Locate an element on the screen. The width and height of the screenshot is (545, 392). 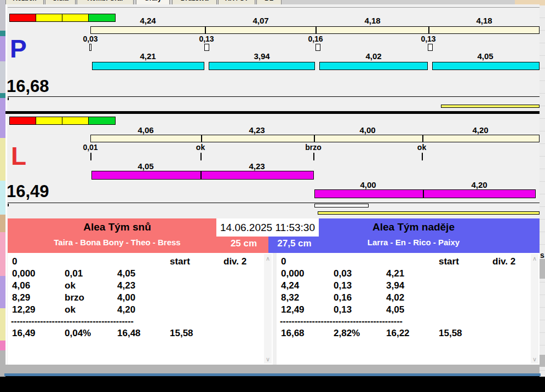
tab-grafy-active: Grafy is located at coordinates (153, 2).